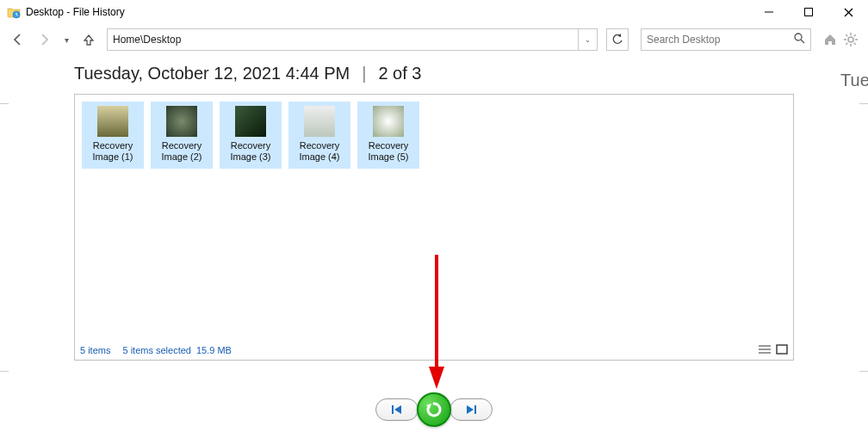 The image size is (868, 438). Describe the element at coordinates (388, 135) in the screenshot. I see `file-item: RecoveryImage (5)` at that location.